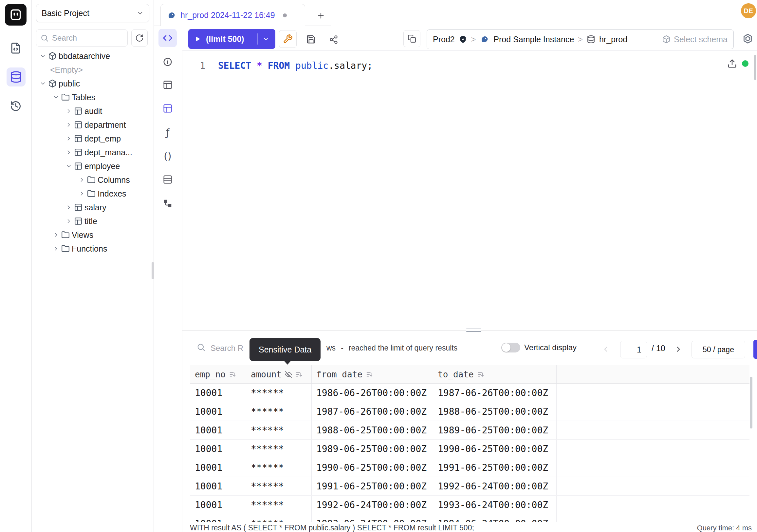 The width and height of the screenshot is (757, 532). Describe the element at coordinates (167, 38) in the screenshot. I see `worksheet-editor-icon` at that location.